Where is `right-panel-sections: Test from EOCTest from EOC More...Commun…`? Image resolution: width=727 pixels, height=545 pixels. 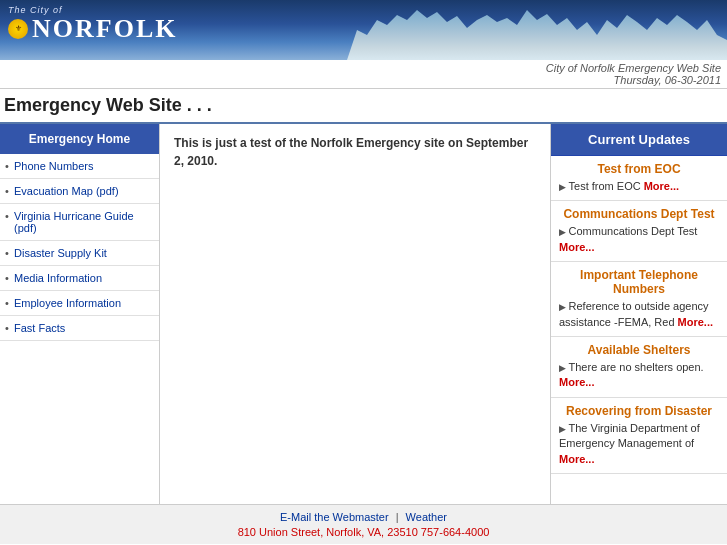 right-panel-sections: Test from EOCTest from EOC More...Commun… is located at coordinates (639, 315).